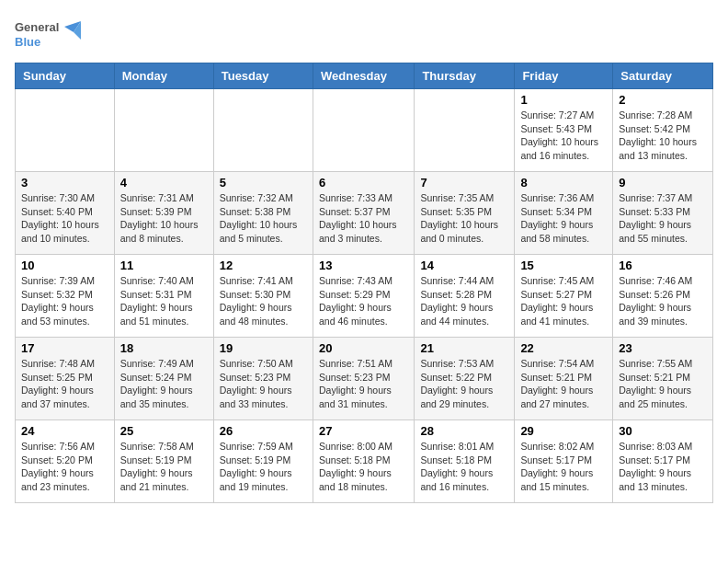 The image size is (728, 563). Describe the element at coordinates (563, 431) in the screenshot. I see `day-number: 29` at that location.